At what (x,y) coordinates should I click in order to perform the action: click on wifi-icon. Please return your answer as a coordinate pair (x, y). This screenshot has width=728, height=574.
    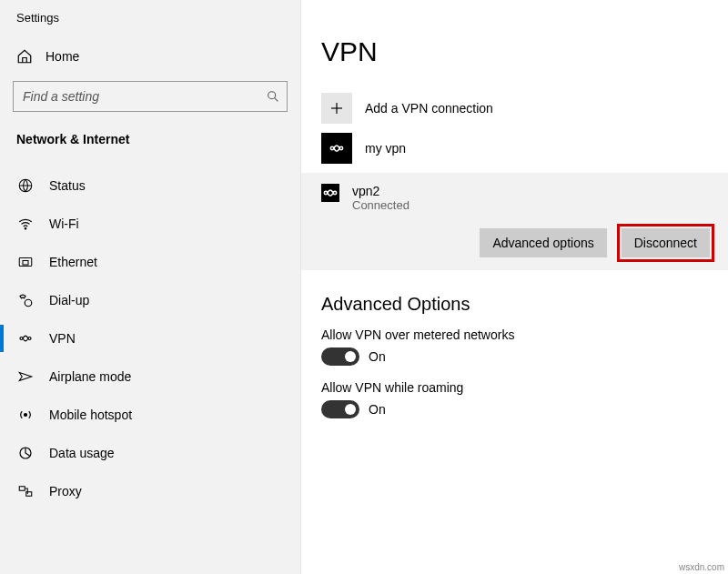
    Looking at the image, I should click on (25, 224).